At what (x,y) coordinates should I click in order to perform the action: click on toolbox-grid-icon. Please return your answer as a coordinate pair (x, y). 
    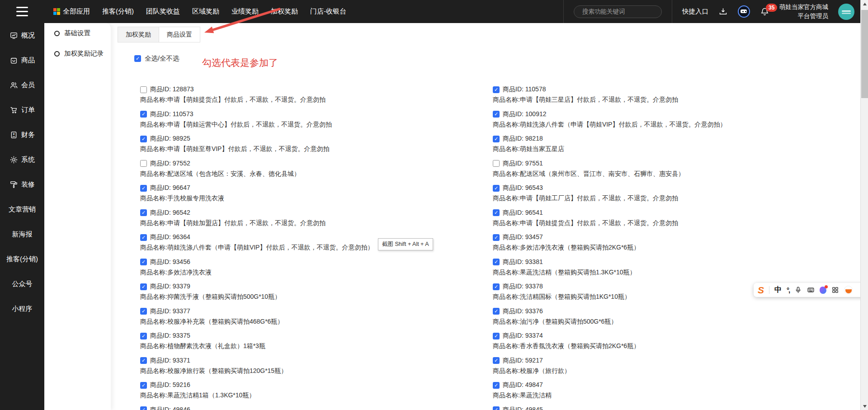
    Looking at the image, I should click on (835, 290).